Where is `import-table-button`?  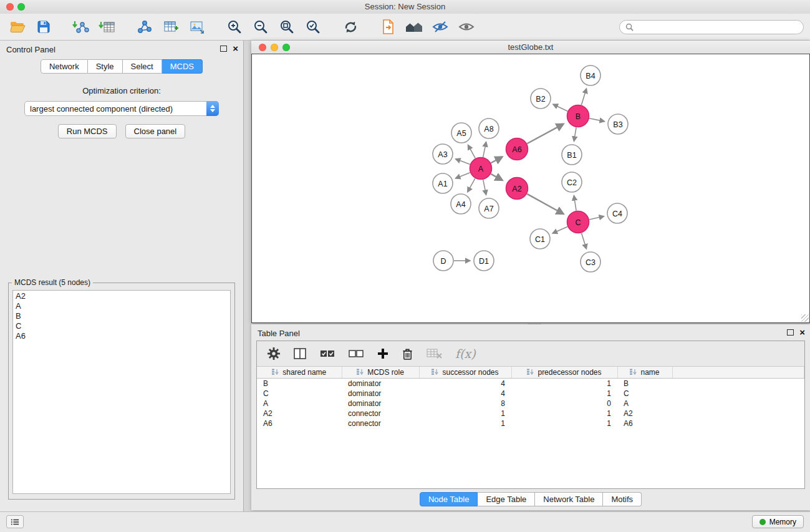
import-table-button is located at coordinates (107, 27).